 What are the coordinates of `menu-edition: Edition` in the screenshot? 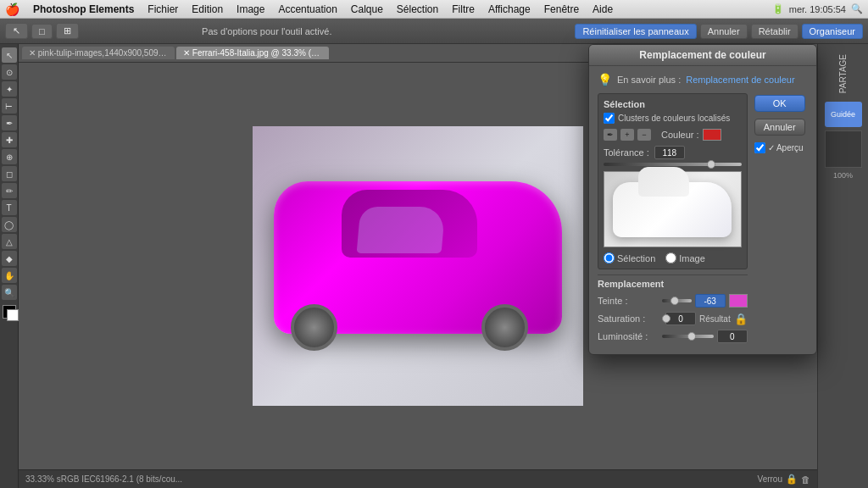 It's located at (207, 9).